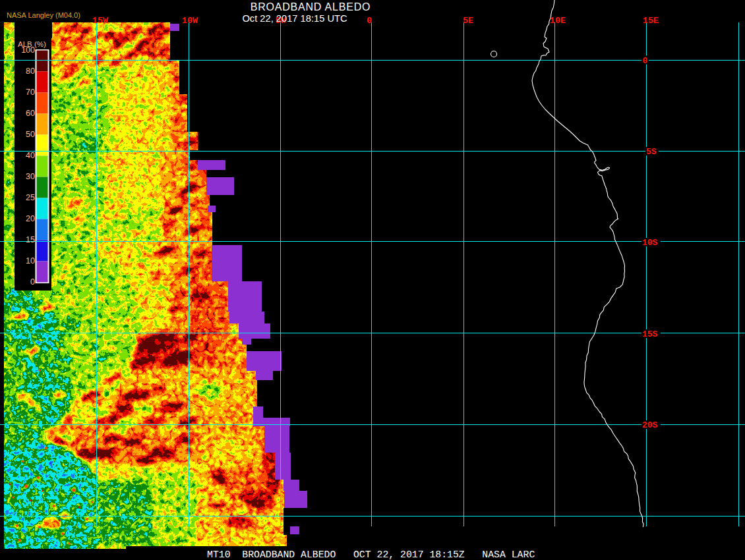 The image size is (745, 560). Describe the element at coordinates (30, 134) in the screenshot. I see `svg-text: 50` at that location.